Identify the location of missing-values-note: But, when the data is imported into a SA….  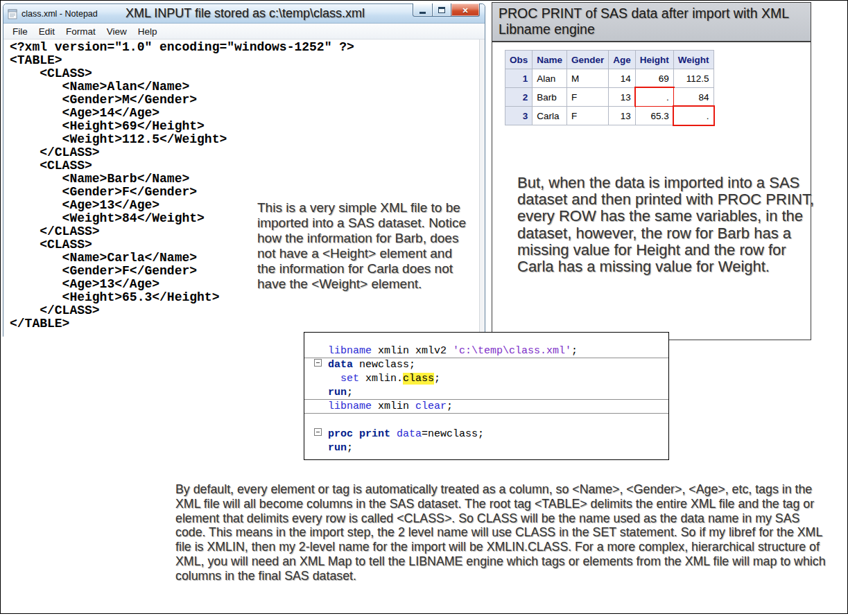
(669, 225).